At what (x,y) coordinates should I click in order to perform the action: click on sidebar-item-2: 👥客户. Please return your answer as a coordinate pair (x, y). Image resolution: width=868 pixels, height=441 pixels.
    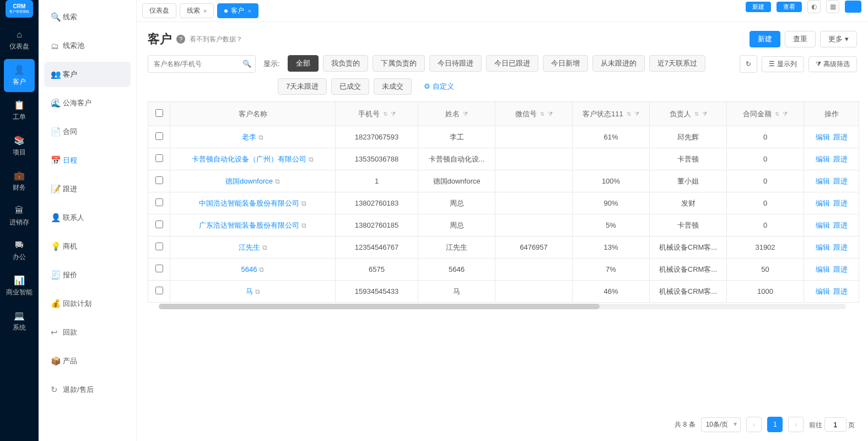
    Looking at the image, I should click on (87, 74).